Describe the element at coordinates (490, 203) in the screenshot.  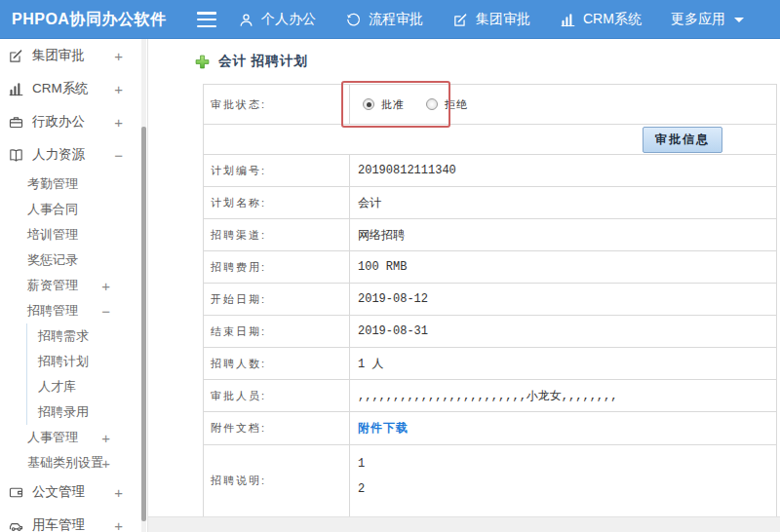
I see `table-row: 计划名称:会计` at that location.